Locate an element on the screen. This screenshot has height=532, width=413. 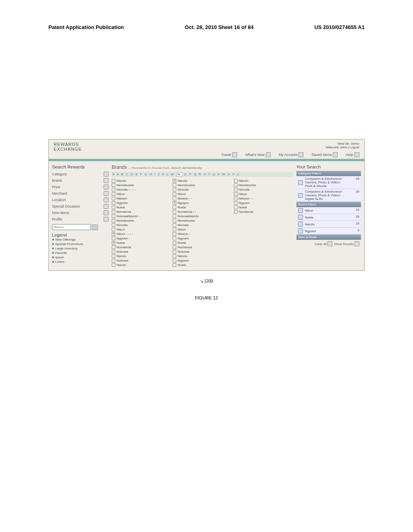
clear-all-button: Clear All is located at coordinates (323, 244).